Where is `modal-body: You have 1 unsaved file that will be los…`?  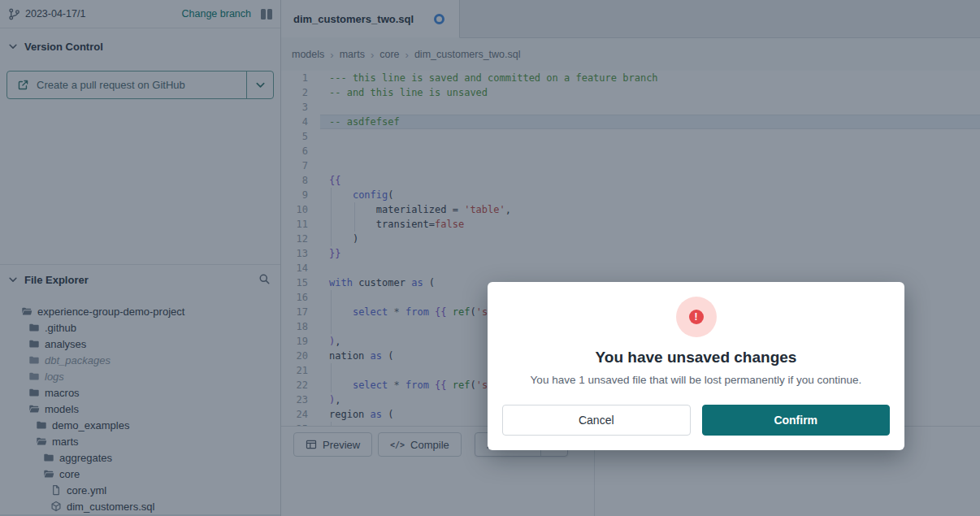
modal-body: You have 1 unsaved file that will be los… is located at coordinates (696, 380).